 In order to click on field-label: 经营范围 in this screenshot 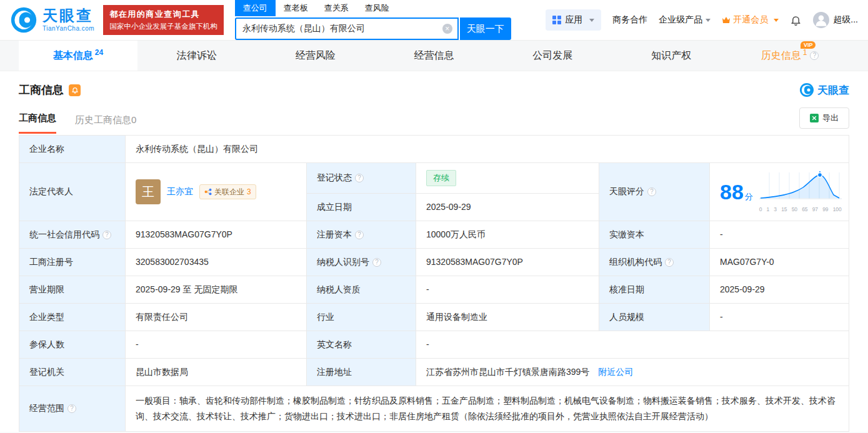, I will do `click(72, 409)`.